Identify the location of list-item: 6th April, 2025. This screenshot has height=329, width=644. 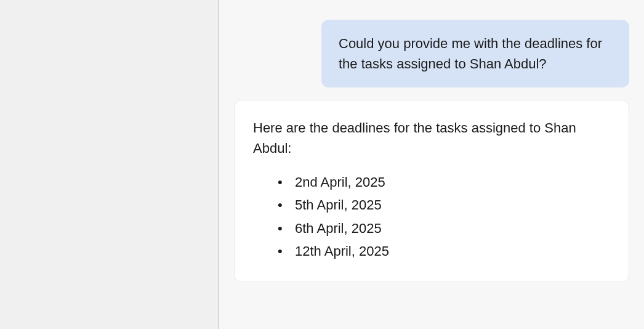
(444, 228).